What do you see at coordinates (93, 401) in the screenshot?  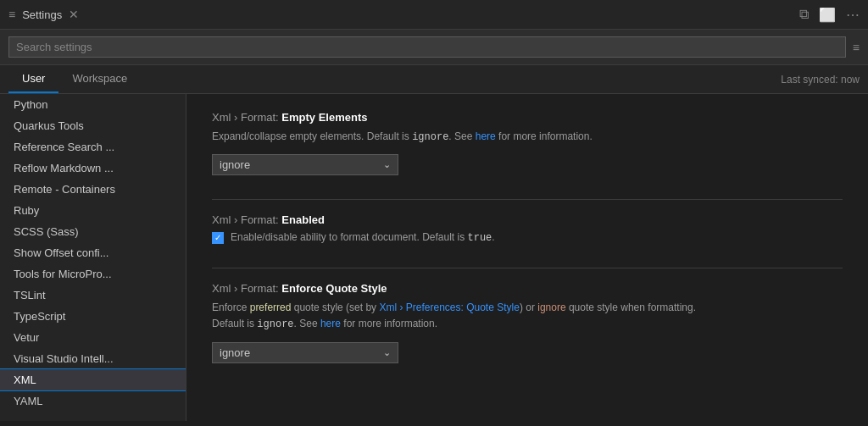 I see `sidebar-item-yaml: YAML` at bounding box center [93, 401].